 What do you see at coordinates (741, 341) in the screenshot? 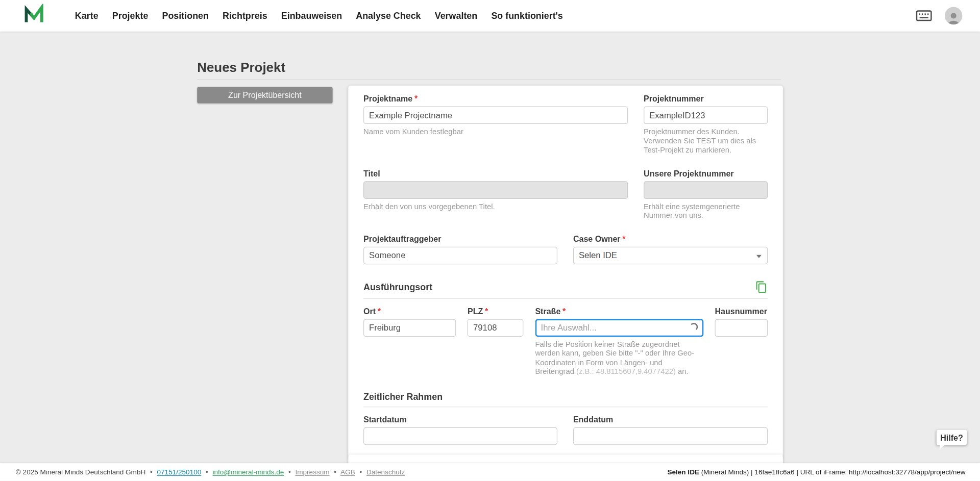
I see `field-hausnummer: Hausnummer` at bounding box center [741, 341].